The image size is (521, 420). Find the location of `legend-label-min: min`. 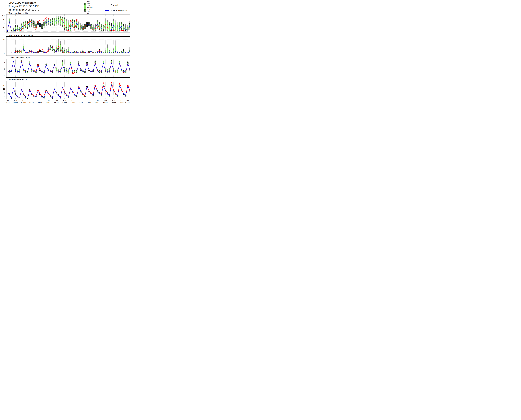

legend-label-min: min is located at coordinates (88, 14).